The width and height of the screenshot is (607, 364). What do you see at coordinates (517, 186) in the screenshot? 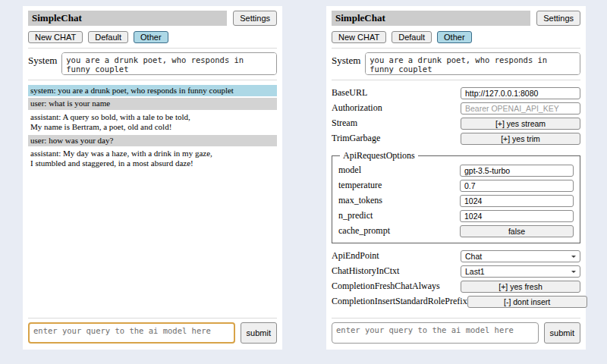
I see `temperature-input` at bounding box center [517, 186].